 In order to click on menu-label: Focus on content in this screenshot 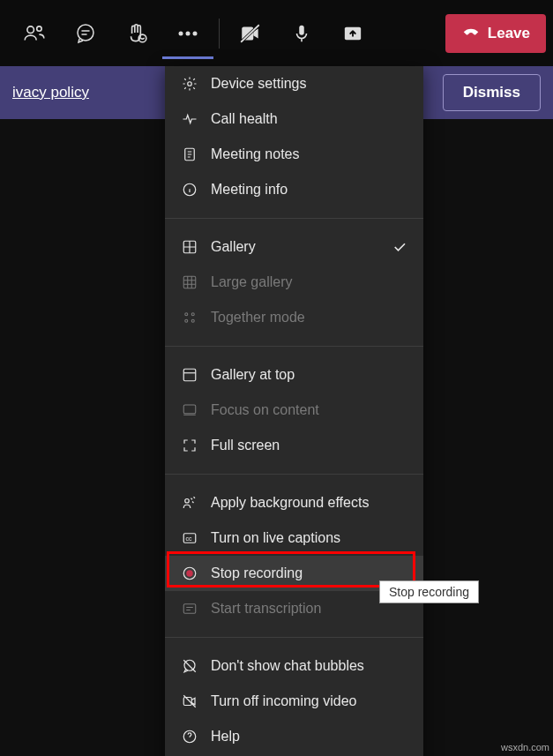, I will do `click(265, 410)`.